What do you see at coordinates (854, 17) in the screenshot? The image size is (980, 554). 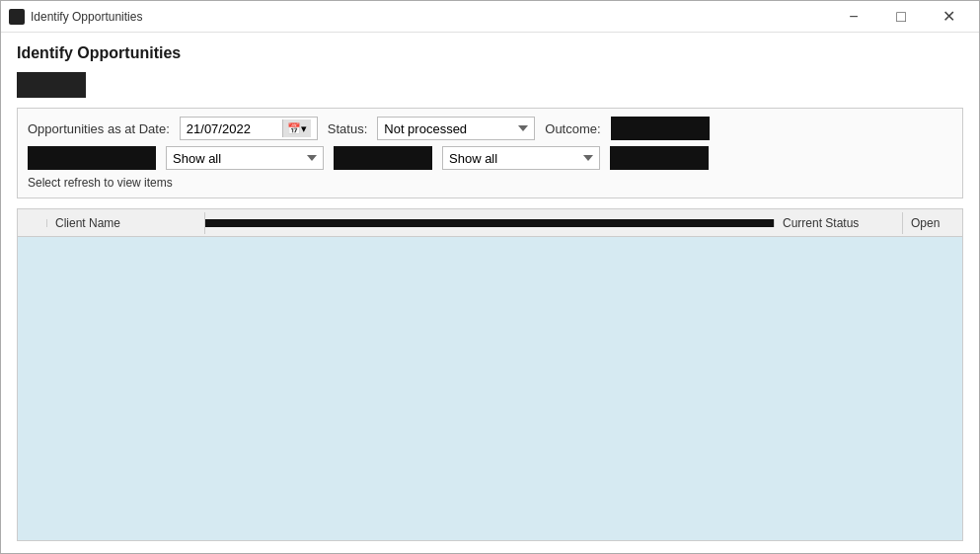 I see `minimize-button: −` at bounding box center [854, 17].